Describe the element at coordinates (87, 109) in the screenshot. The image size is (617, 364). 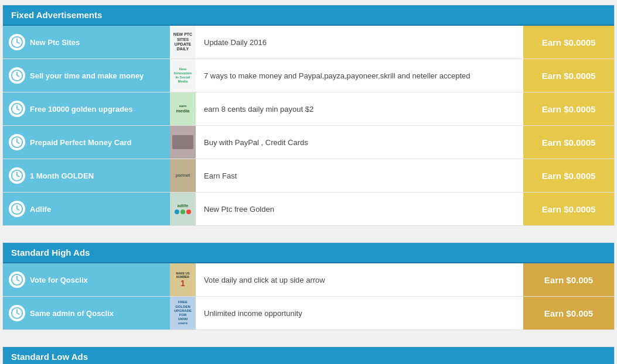
I see `ad-title-cell: Free 10000 golden upgrades` at that location.